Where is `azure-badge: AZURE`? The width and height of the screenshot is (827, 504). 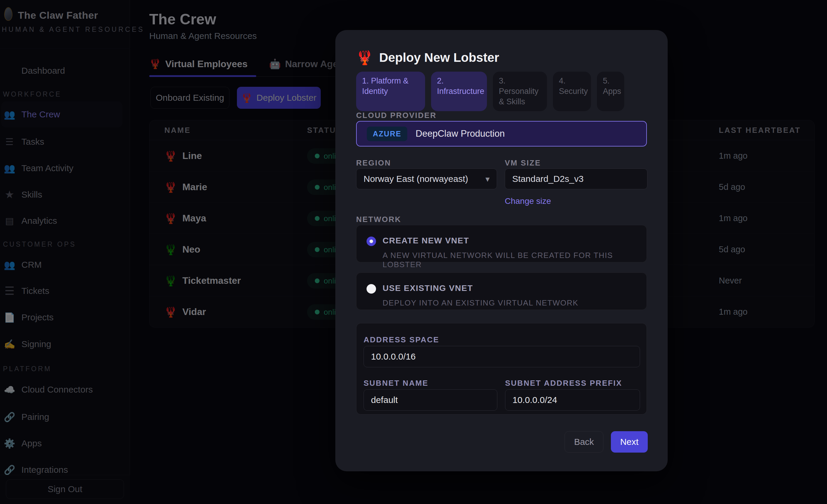
azure-badge: AZURE is located at coordinates (387, 134).